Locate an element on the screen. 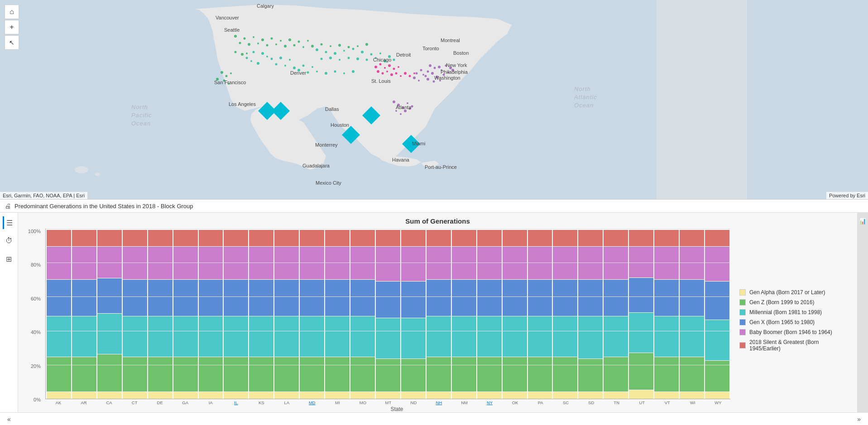  bar-column-ny is located at coordinates (489, 314).